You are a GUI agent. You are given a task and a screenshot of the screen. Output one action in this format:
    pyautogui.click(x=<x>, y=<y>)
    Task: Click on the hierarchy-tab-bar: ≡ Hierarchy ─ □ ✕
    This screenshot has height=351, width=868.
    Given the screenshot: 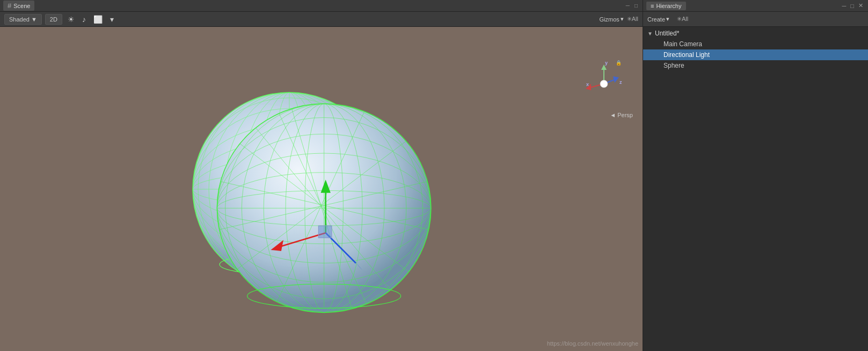 What is the action you would take?
    pyautogui.click(x=756, y=6)
    